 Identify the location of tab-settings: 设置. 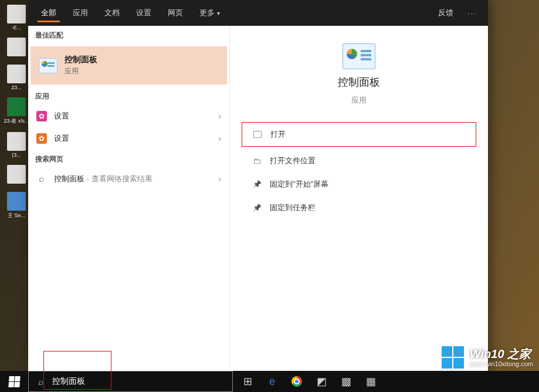
(144, 13).